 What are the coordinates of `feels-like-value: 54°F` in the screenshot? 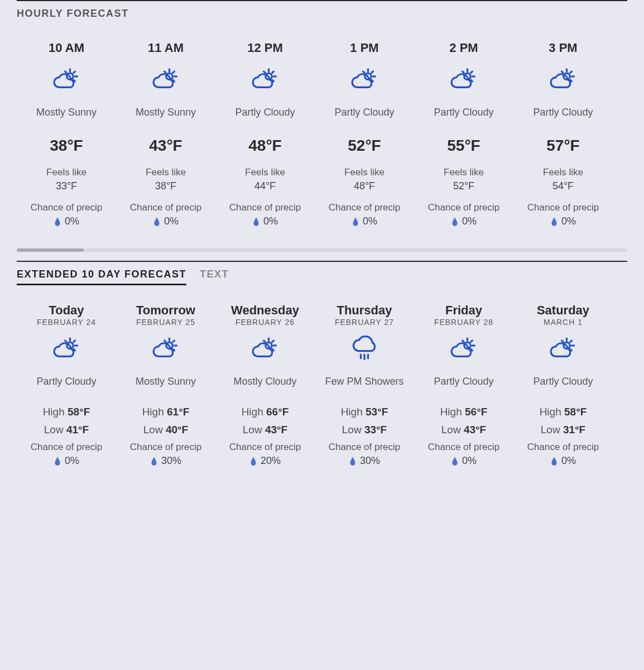 It's located at (563, 186).